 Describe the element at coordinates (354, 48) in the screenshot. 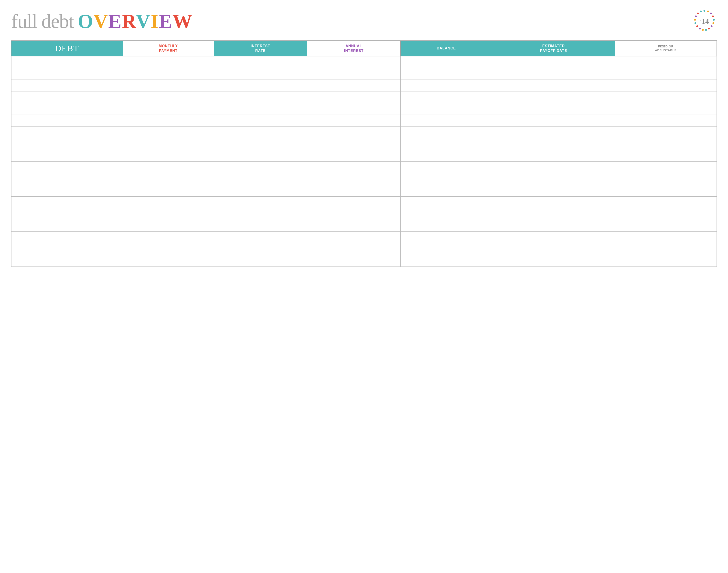

I see `col-header-annual: ANNUALINTEREST` at that location.